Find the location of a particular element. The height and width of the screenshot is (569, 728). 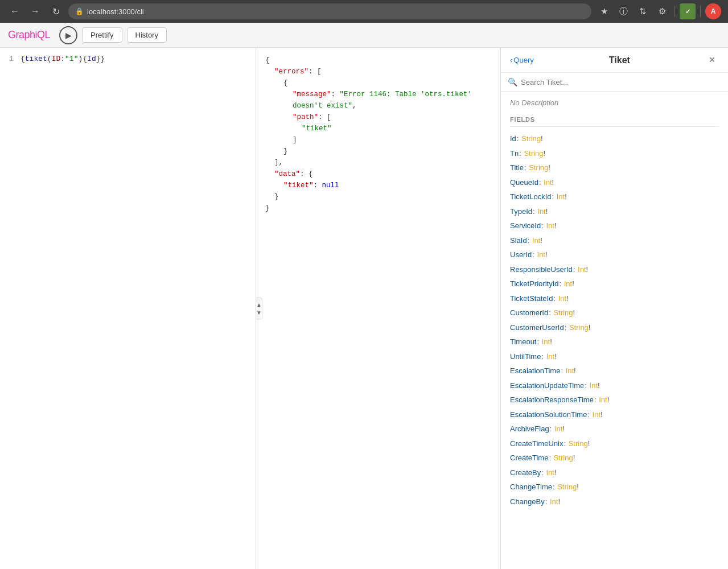

field-item: Tn: String! is located at coordinates (615, 154).